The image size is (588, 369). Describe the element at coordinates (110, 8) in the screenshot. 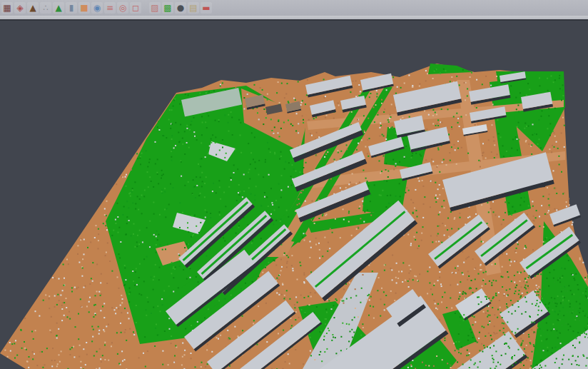

I see `classify-list-icon: ≡` at that location.